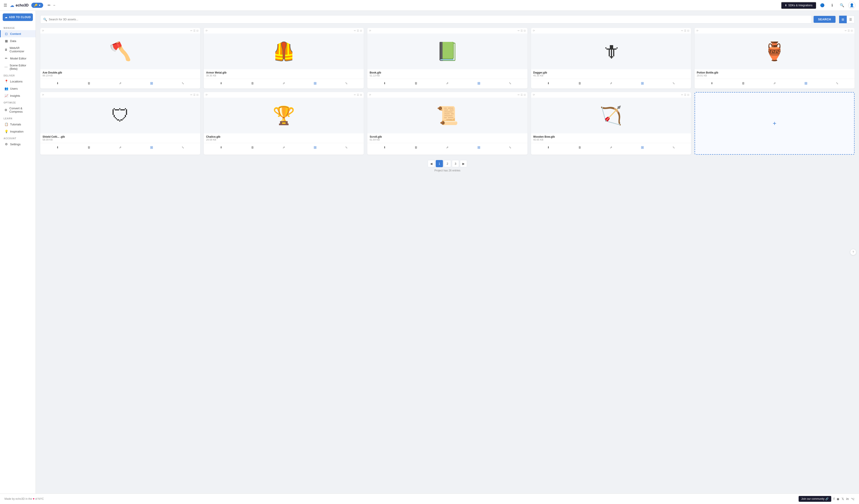 The image size is (859, 504). I want to click on grid-view-toggle: ⊞, so click(843, 19).